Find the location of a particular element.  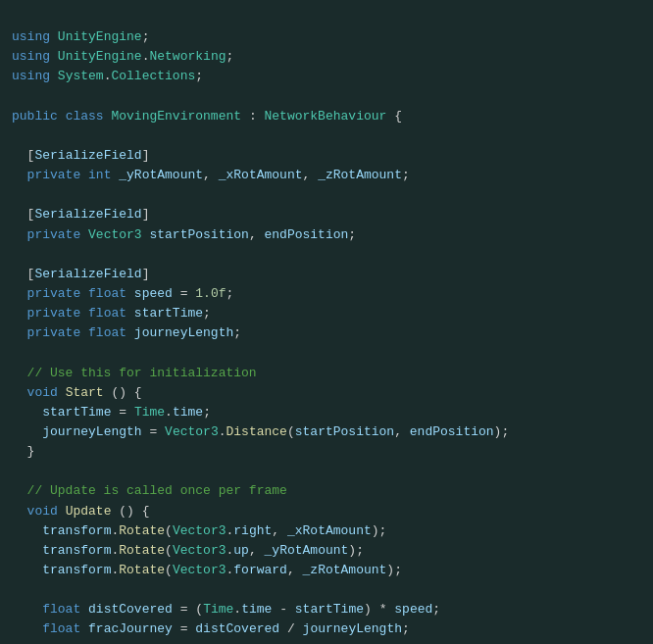

line-field2: private Vector3 startPosition, endPositi… is located at coordinates (184, 235).